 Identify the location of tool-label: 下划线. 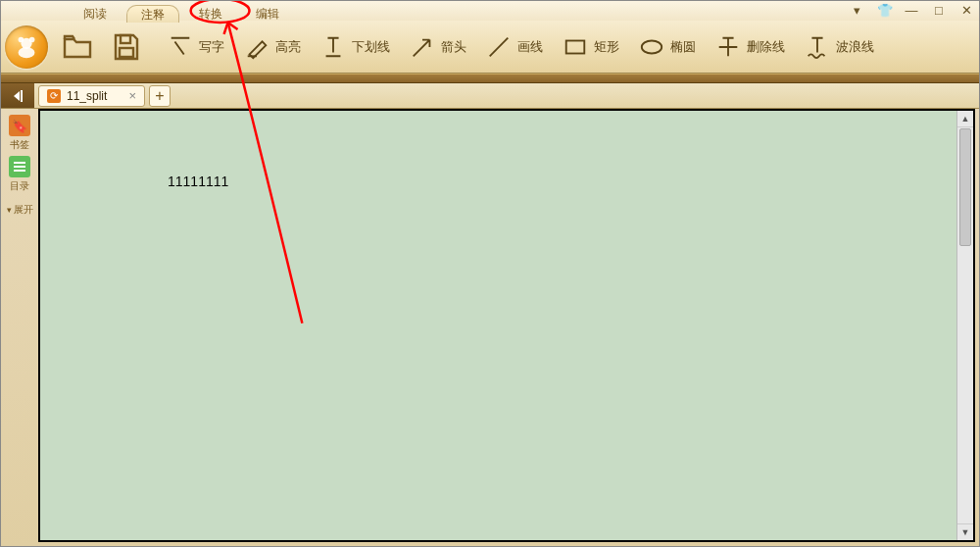
(370, 47).